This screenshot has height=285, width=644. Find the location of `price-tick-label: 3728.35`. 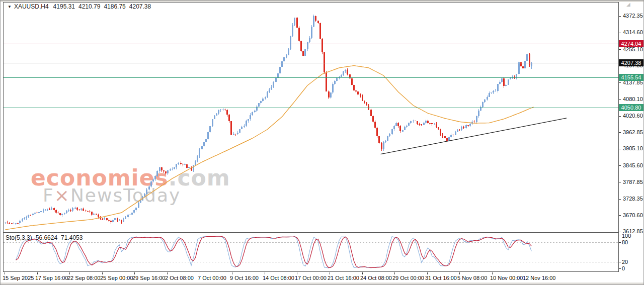

price-tick-label: 3728.35 is located at coordinates (633, 199).